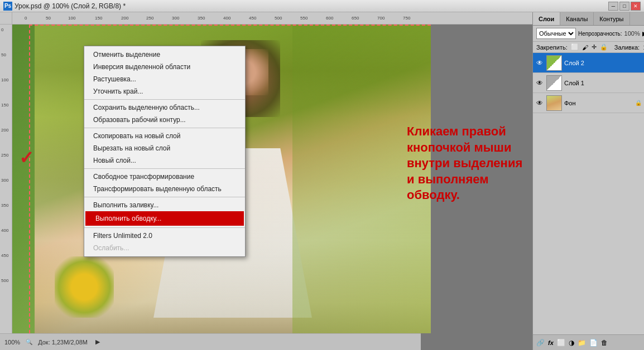  Describe the element at coordinates (381, 18) in the screenshot. I see `ruler-mark-700: 700` at that location.